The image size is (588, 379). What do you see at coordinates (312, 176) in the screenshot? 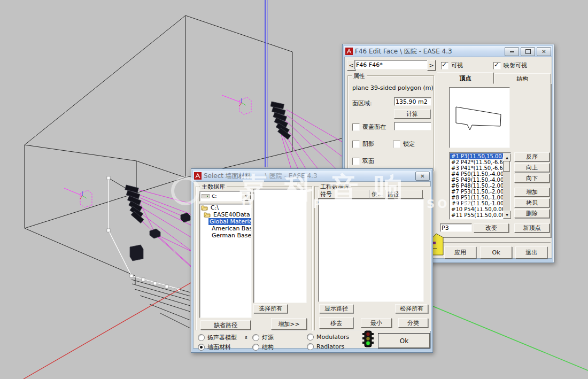
I see `select-material-titlebar: Select 墙面材料 \ 医院 - EASE 4.3 ✕` at bounding box center [312, 176].